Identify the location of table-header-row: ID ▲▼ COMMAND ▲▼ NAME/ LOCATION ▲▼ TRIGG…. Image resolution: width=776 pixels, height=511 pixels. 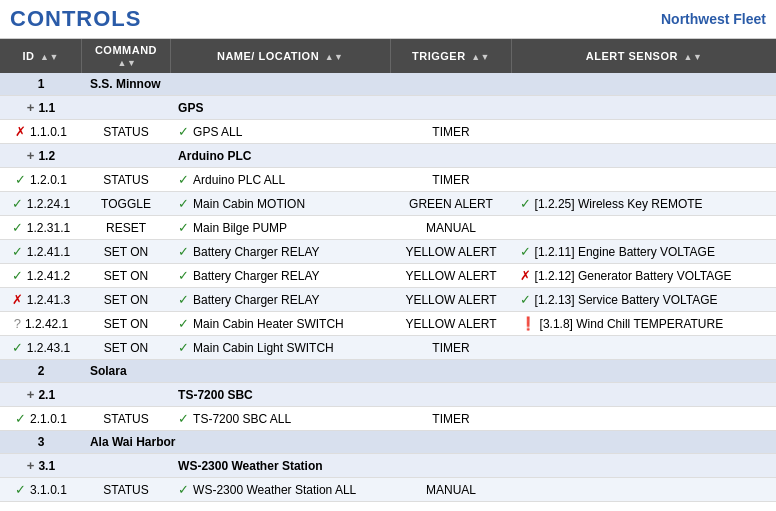
(388, 56).